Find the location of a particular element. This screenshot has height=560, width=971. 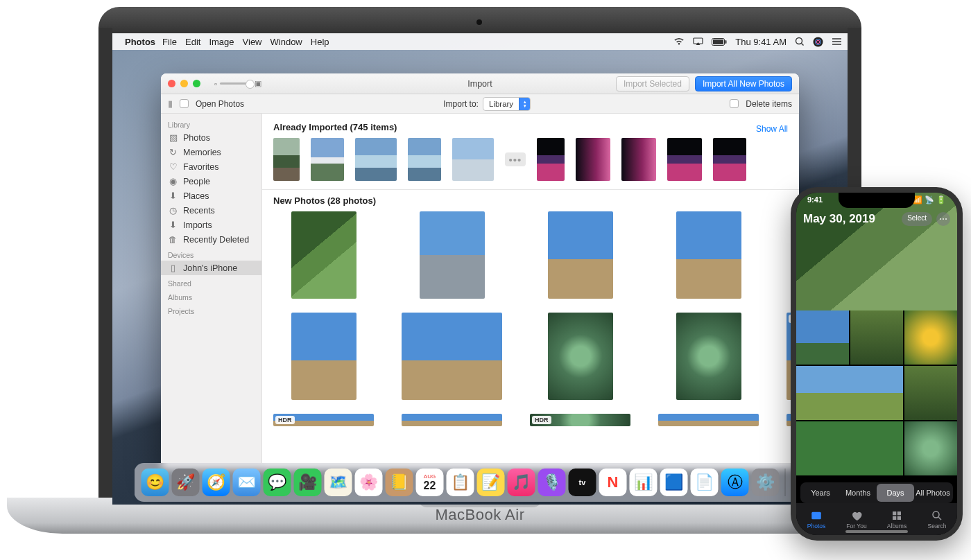

dock-reminders-icon: 📋 is located at coordinates (461, 482).